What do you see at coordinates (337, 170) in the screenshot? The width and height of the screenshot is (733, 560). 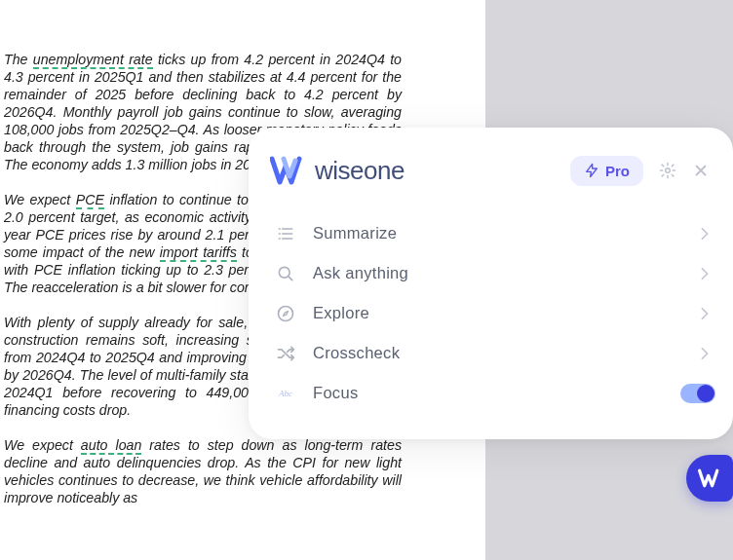 I see `brand: wiseone` at bounding box center [337, 170].